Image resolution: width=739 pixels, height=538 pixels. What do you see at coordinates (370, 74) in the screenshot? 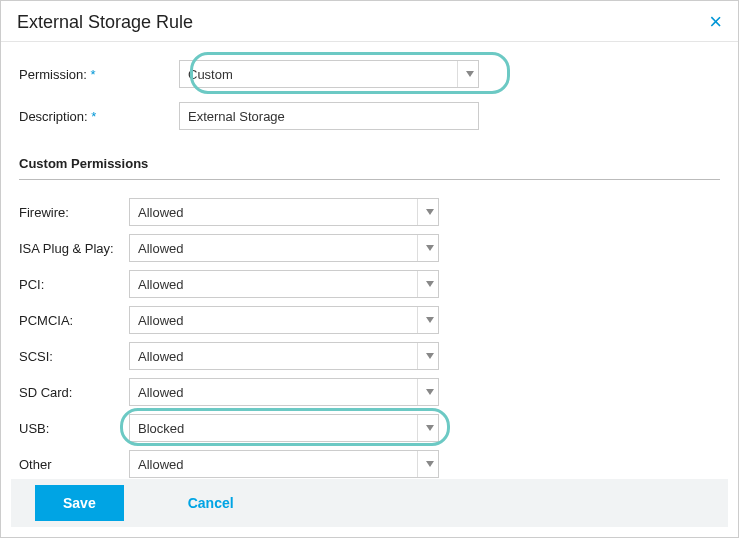
I see `permission-row: Permission: * Custom` at bounding box center [370, 74].